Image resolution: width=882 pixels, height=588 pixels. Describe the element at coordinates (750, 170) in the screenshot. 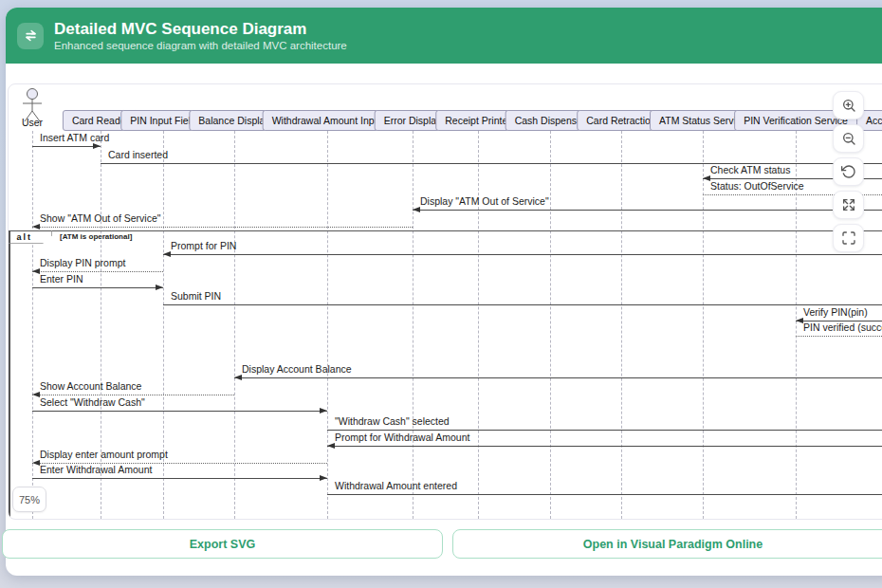

I see `message-label: Check ATM status` at that location.